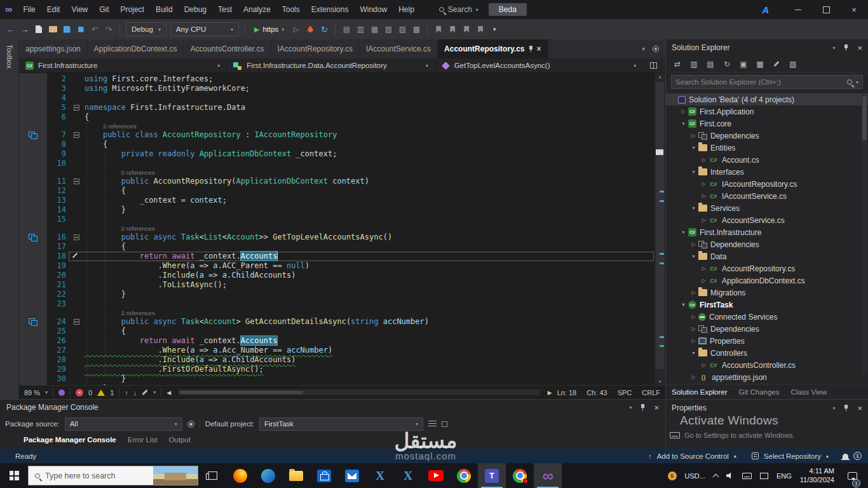  Describe the element at coordinates (269, 29) in the screenshot. I see `start-debugging-button: ▶ https ▾` at that location.